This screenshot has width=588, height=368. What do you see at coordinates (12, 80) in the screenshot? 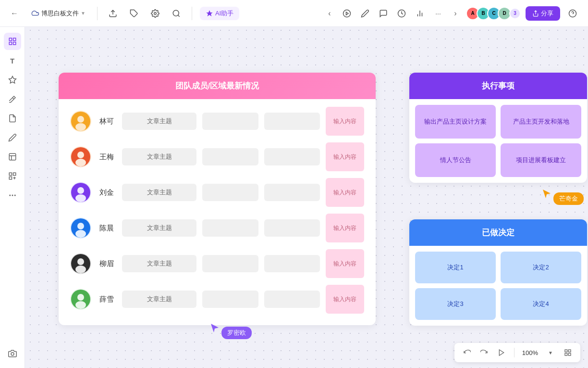
I see `shape-icon` at bounding box center [12, 80].